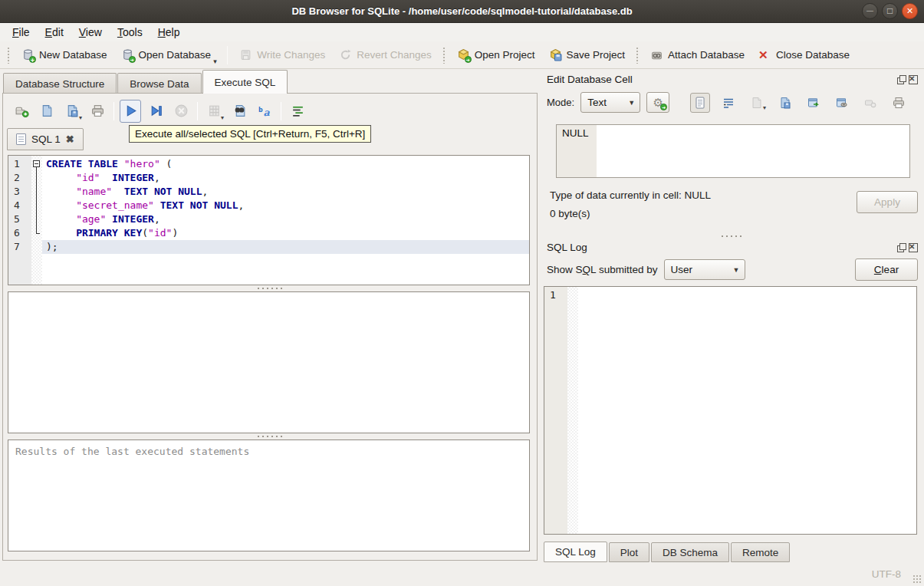 Image resolution: width=924 pixels, height=586 pixels. Describe the element at coordinates (64, 55) in the screenshot. I see `new-database-button: + New Database` at that location.